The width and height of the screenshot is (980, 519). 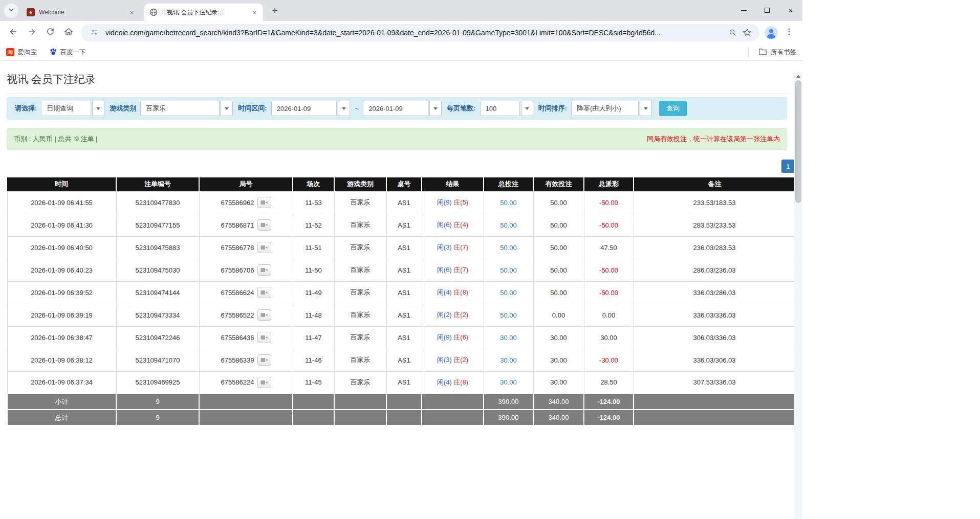 What do you see at coordinates (744, 10) in the screenshot?
I see `minimize-button` at bounding box center [744, 10].